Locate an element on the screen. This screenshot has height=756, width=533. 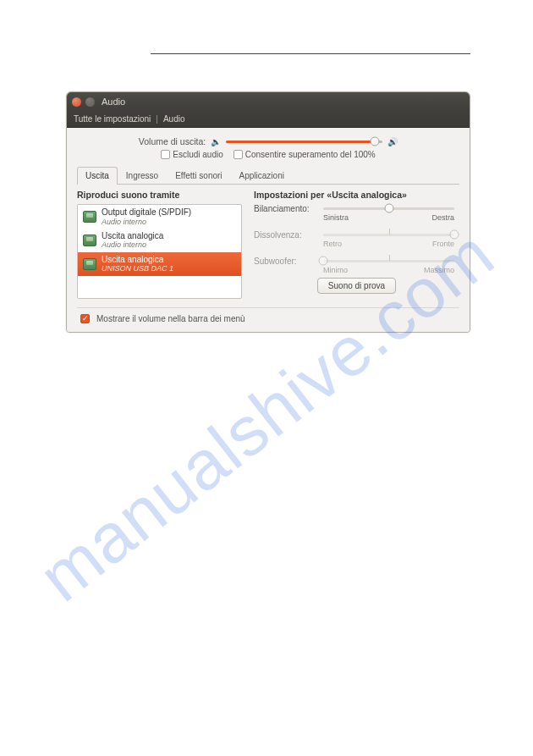
list-item: Output digitale (S/PDIF) Audio interno is located at coordinates (159, 217).